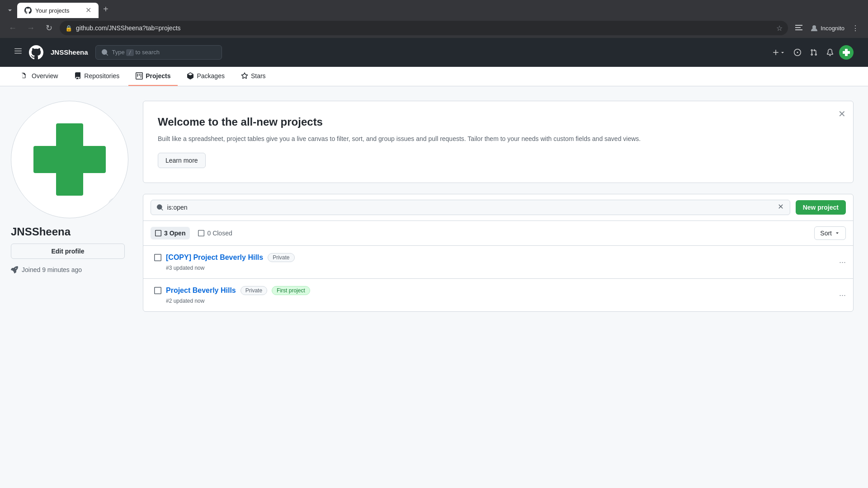  I want to click on forward-btn: →, so click(31, 28).